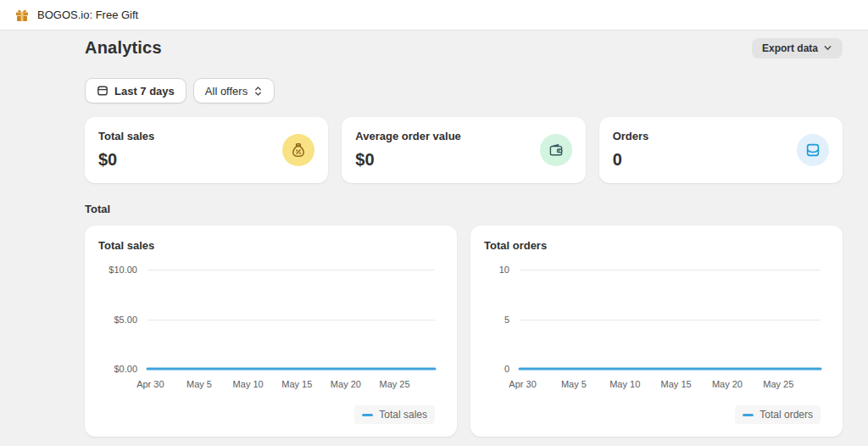 The height and width of the screenshot is (446, 868). What do you see at coordinates (464, 150) in the screenshot?
I see `stat-card-row: Total sales $0 Average order value $0` at bounding box center [464, 150].